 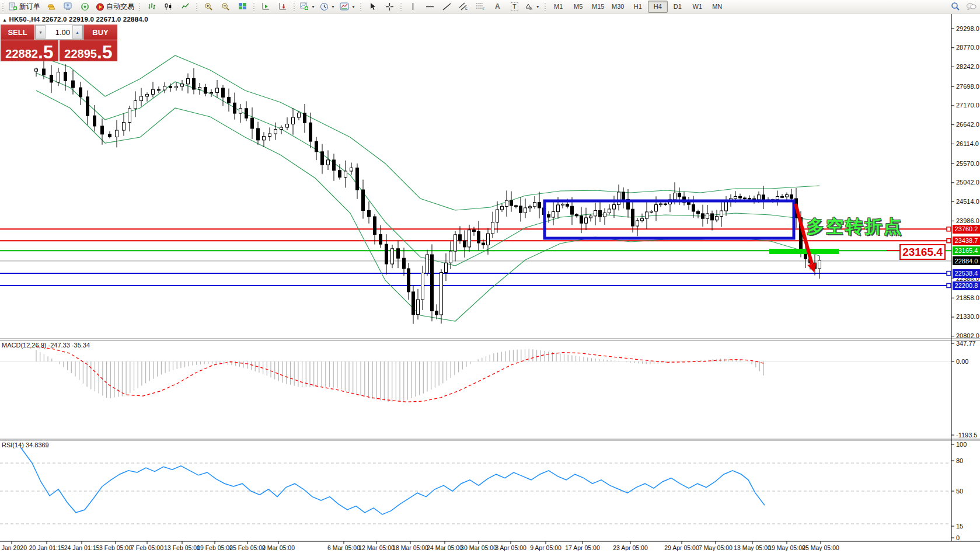 What do you see at coordinates (344, 6) in the screenshot?
I see `template-icon` at bounding box center [344, 6].